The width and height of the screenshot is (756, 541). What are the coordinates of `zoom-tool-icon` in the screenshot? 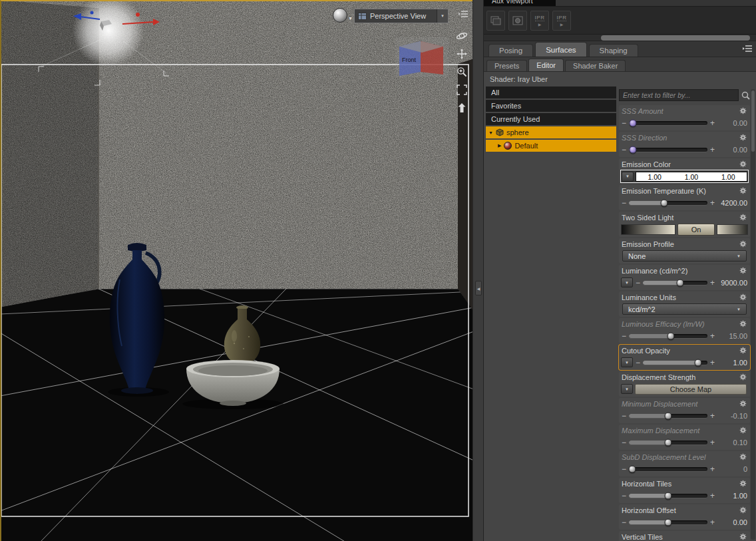 It's located at (462, 72).